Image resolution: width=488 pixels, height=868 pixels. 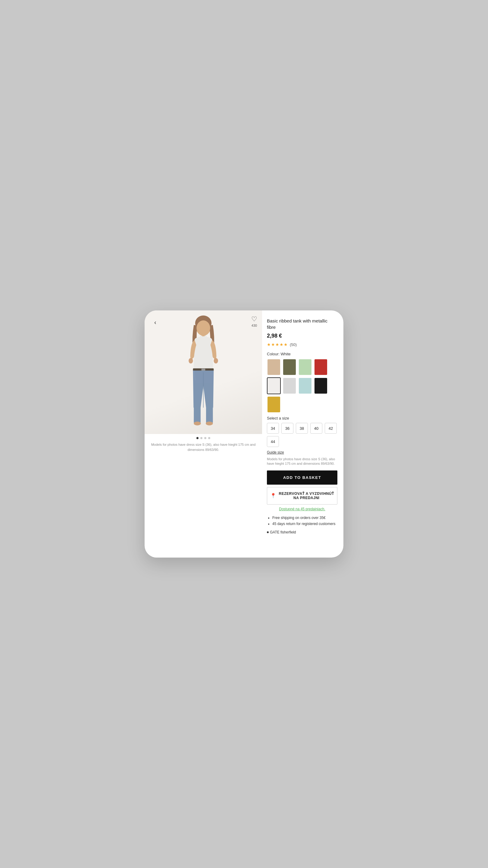 I want to click on pin-icon: 📍, so click(x=273, y=495).